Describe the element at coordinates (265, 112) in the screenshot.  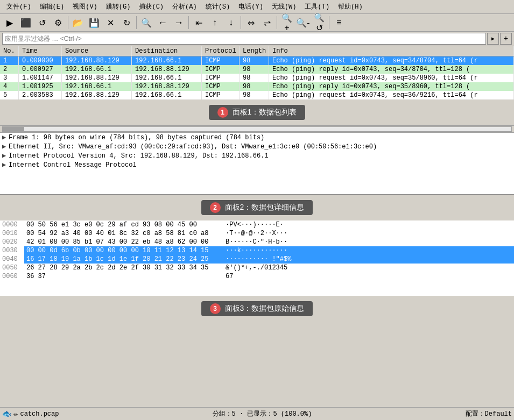
I see `balloon1-label: 面板1：数据包列表` at that location.